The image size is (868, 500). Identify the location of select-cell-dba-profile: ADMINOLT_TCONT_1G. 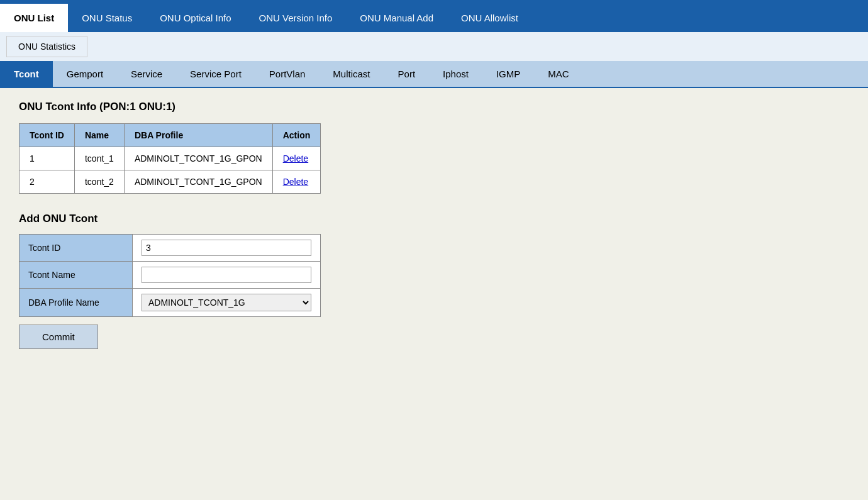
(226, 303).